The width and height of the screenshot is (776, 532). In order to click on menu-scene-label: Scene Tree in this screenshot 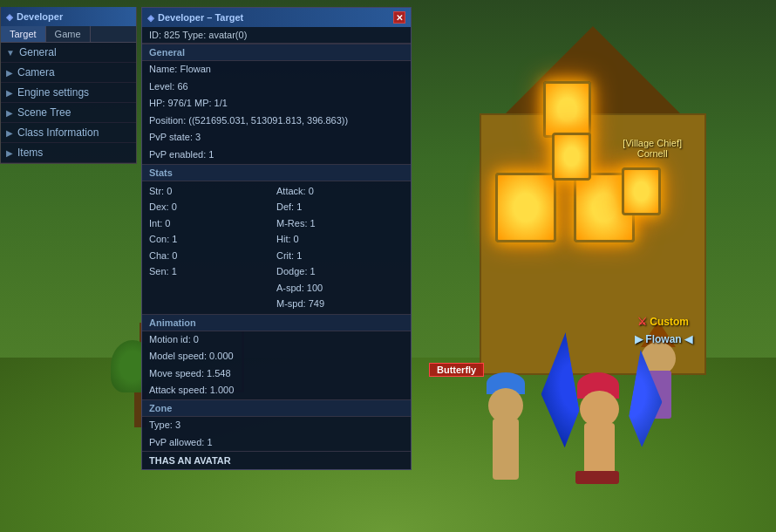, I will do `click(44, 113)`.